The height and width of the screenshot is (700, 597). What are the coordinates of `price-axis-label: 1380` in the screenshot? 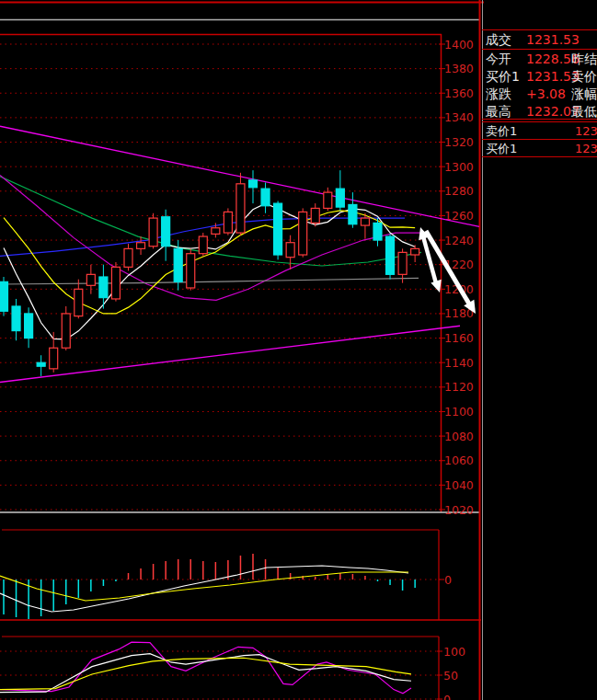 It's located at (459, 68).